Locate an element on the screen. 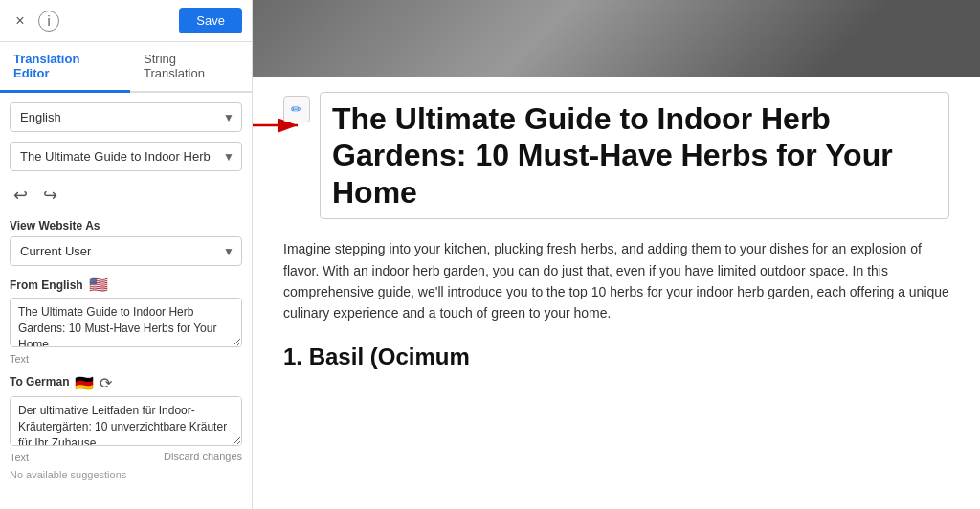 The height and width of the screenshot is (509, 980). edit-title-button: ✏ is located at coordinates (297, 109).